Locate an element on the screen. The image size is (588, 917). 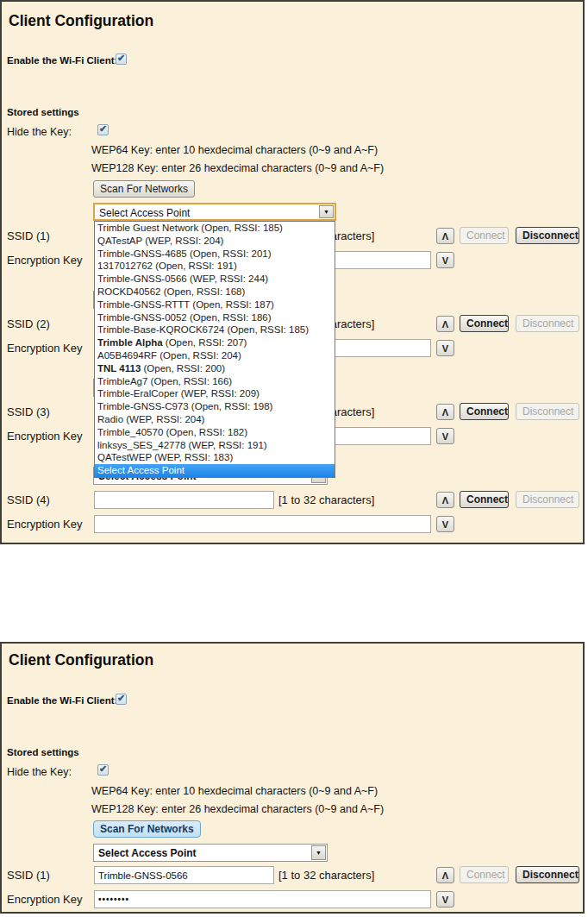
ssid-2-move-down-button: V is located at coordinates (445, 349).